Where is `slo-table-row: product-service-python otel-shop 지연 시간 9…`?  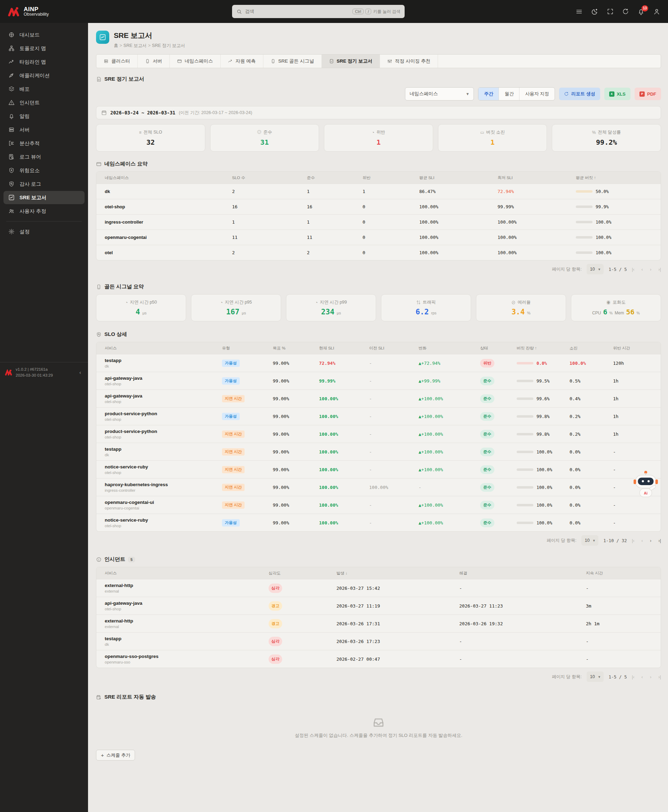 slo-table-row: product-service-python otel-shop 지연 시간 9… is located at coordinates (379, 434).